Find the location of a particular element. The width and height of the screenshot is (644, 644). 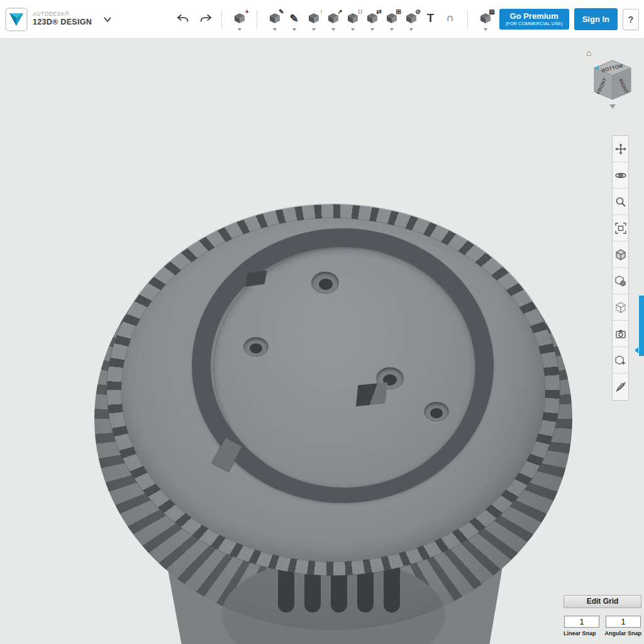

tool-split-button: ⊘ is located at coordinates (411, 19).